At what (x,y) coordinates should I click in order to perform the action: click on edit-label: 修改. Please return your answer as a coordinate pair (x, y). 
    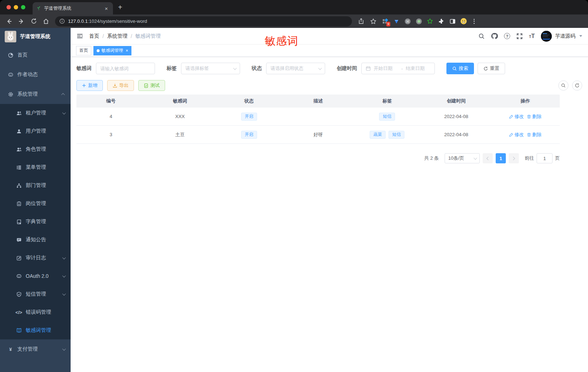
    Looking at the image, I should click on (519, 117).